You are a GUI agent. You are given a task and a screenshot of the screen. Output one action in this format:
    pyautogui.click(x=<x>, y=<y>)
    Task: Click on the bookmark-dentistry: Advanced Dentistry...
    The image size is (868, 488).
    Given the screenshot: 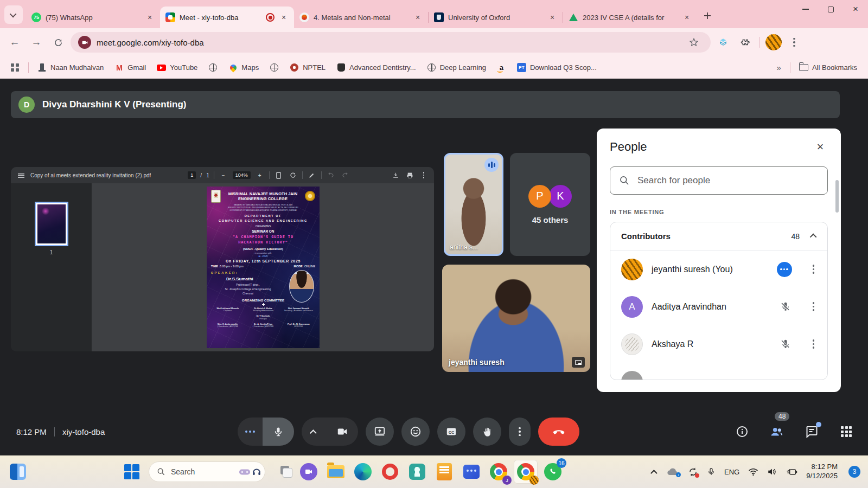 What is the action you would take?
    pyautogui.click(x=376, y=67)
    